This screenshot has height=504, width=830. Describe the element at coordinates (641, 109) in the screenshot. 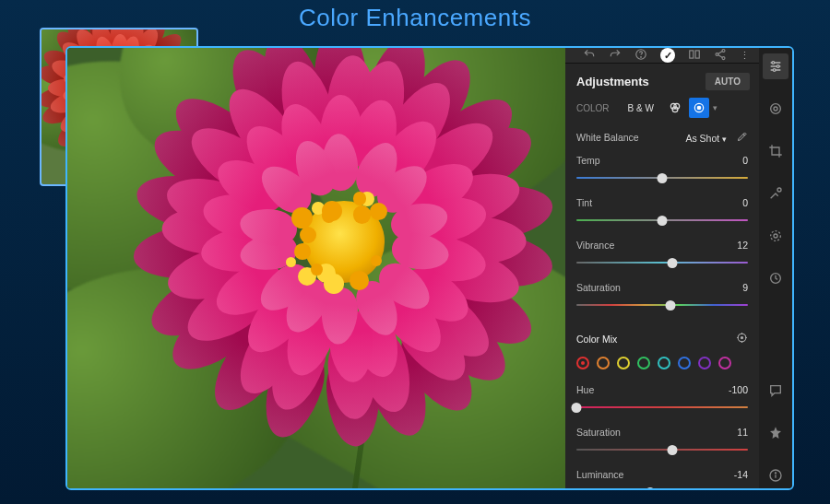

I see `tab-bw: B & W` at that location.